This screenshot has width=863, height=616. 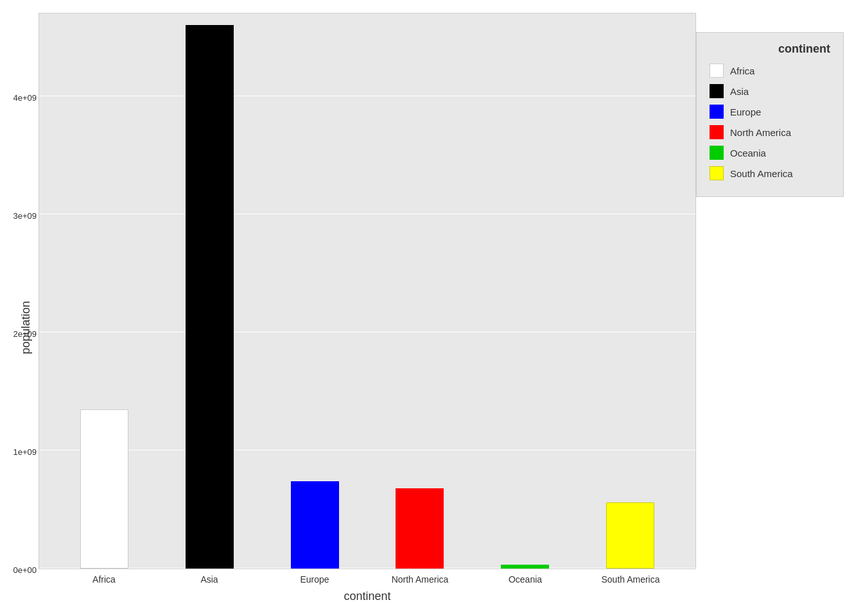 What do you see at coordinates (18, 570) in the screenshot?
I see `y-tick-label: 0e+00` at bounding box center [18, 570].